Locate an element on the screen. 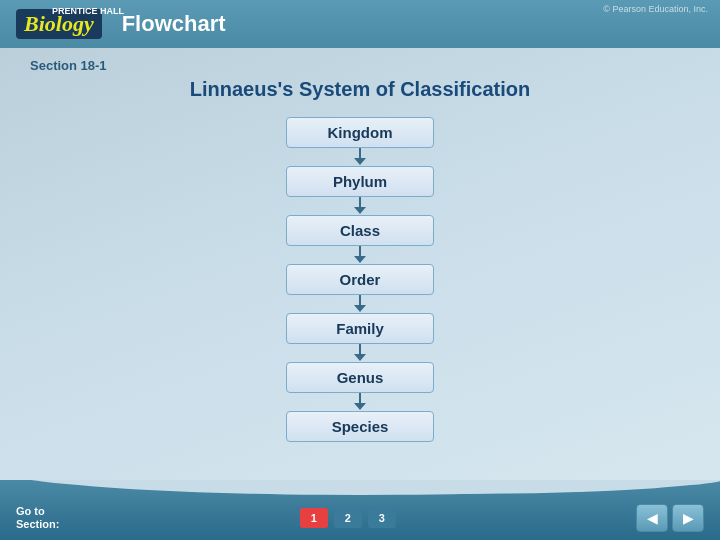 The width and height of the screenshot is (720, 540). page-3: 3 is located at coordinates (382, 518).